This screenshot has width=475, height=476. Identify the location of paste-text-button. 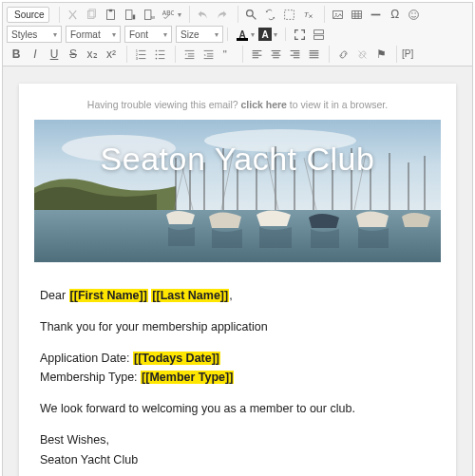
(130, 14).